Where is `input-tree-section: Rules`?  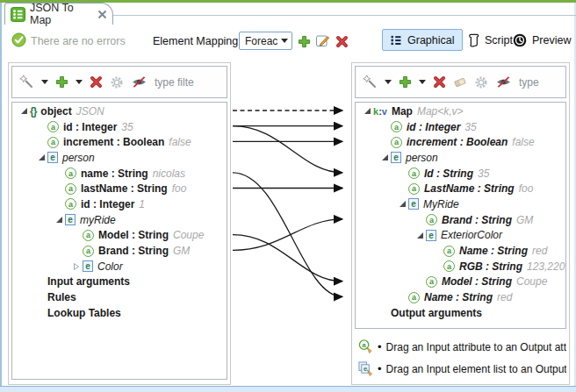
input-tree-section: Rules is located at coordinates (119, 297).